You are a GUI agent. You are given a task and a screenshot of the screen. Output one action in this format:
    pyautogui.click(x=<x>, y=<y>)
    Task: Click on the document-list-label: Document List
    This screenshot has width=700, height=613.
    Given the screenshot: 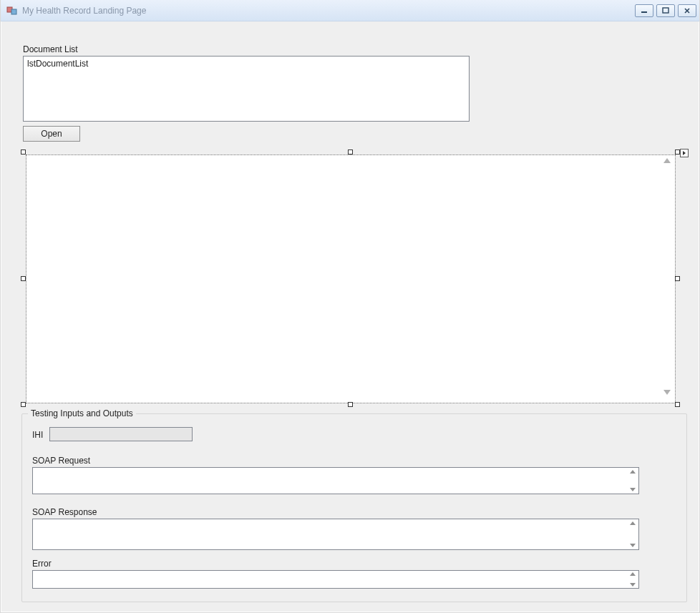 What is the action you would take?
    pyautogui.click(x=50, y=49)
    